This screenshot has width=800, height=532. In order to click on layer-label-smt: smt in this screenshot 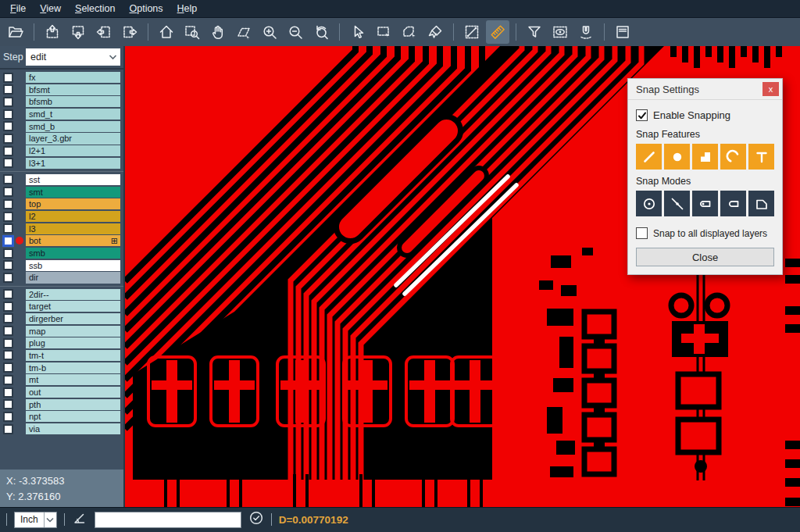, I will do `click(73, 192)`.